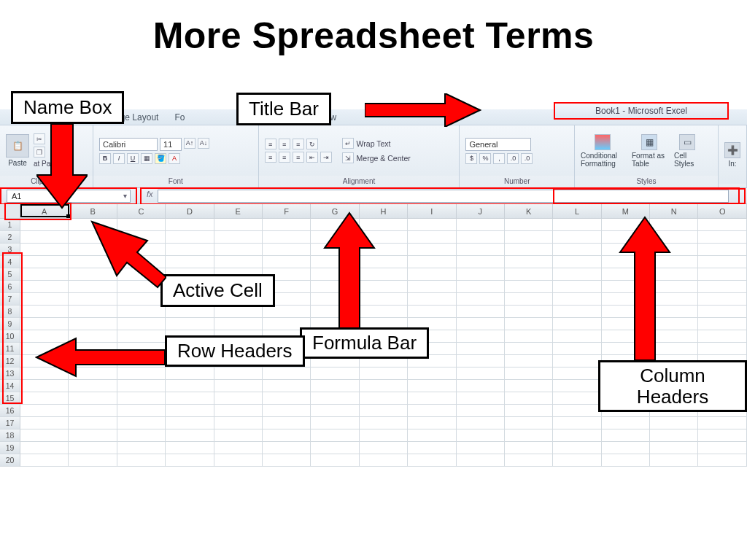 This screenshot has height=560, width=747. Describe the element at coordinates (171, 144) in the screenshot. I see `font-size-select: 11` at that location.